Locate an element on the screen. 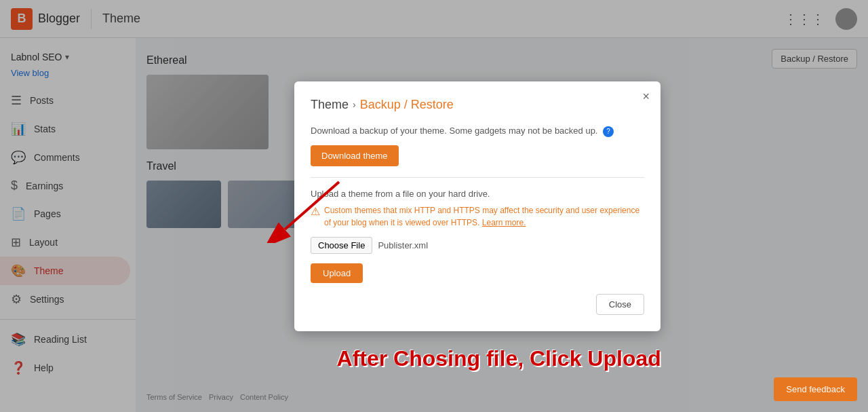 The height and width of the screenshot is (412, 868). file-name-label: Publister.xml is located at coordinates (403, 246).